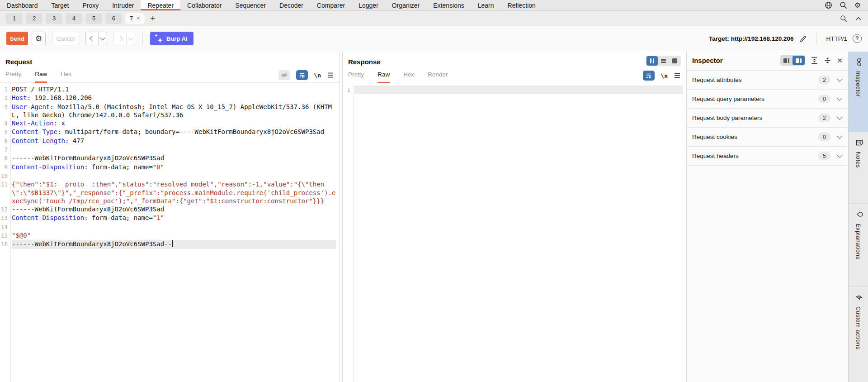 The height and width of the screenshot is (382, 868). What do you see at coordinates (857, 38) in the screenshot?
I see `help-icon: ?` at bounding box center [857, 38].